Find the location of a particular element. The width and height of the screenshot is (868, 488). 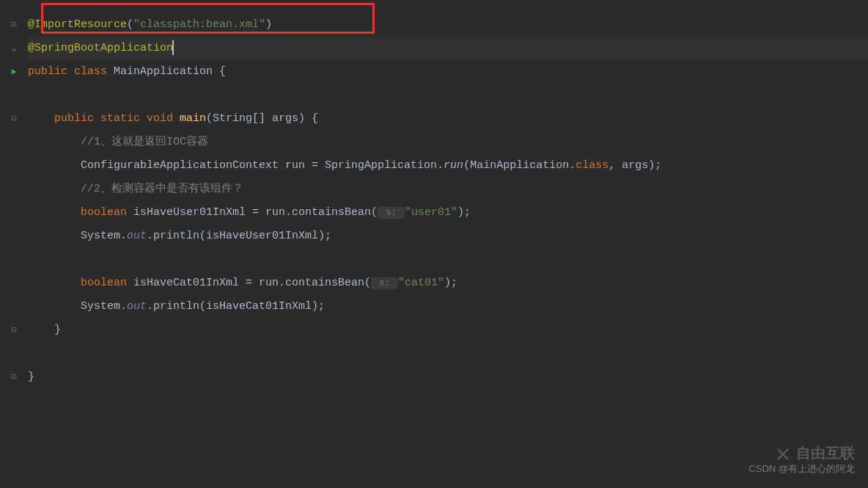

code-line: public static void main(String[] args) { is located at coordinates (448, 119).